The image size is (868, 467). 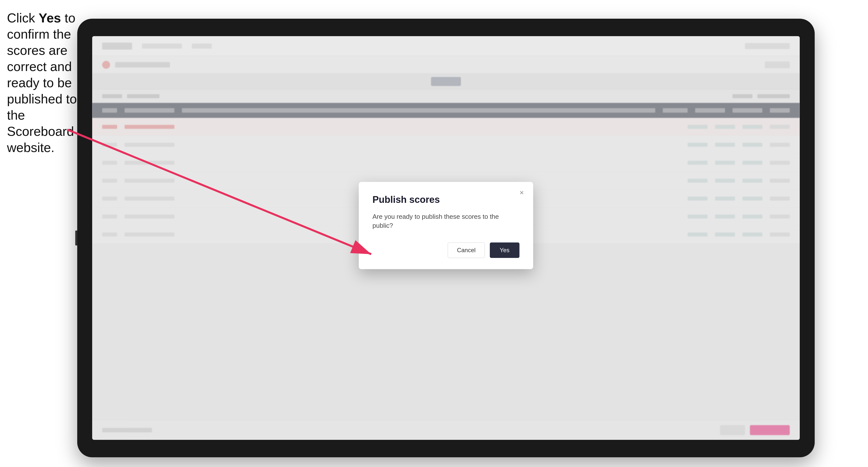 What do you see at coordinates (522, 193) in the screenshot?
I see `modal-close-button: ×` at bounding box center [522, 193].